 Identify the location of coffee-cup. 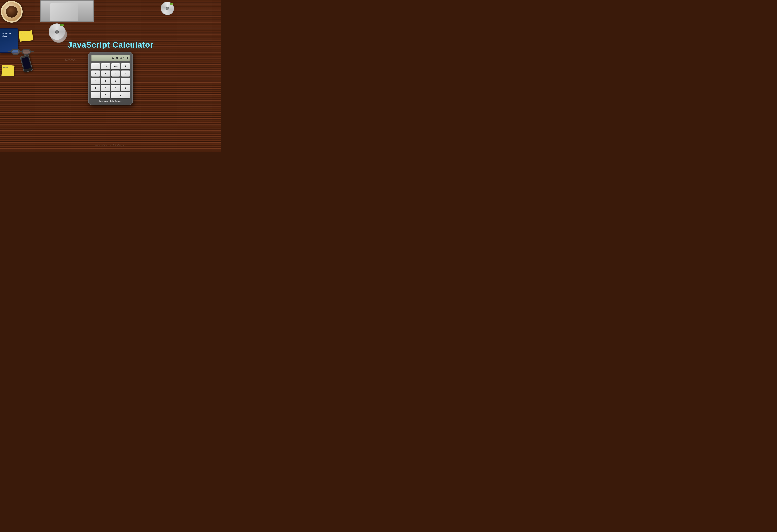
(12, 12).